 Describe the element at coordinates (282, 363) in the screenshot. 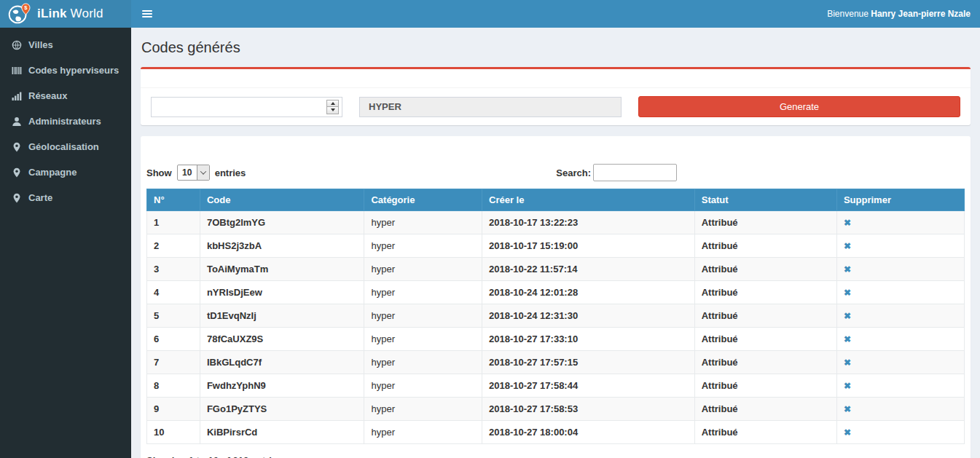

I see `row-code: IBkGLqdC7f` at that location.